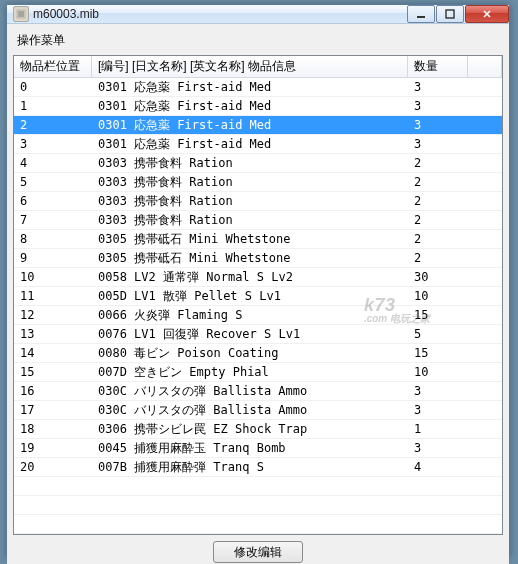 This screenshot has width=518, height=564. I want to click on table-row: 90305 携帯砥石 Mini Whetstone2, so click(258, 258).